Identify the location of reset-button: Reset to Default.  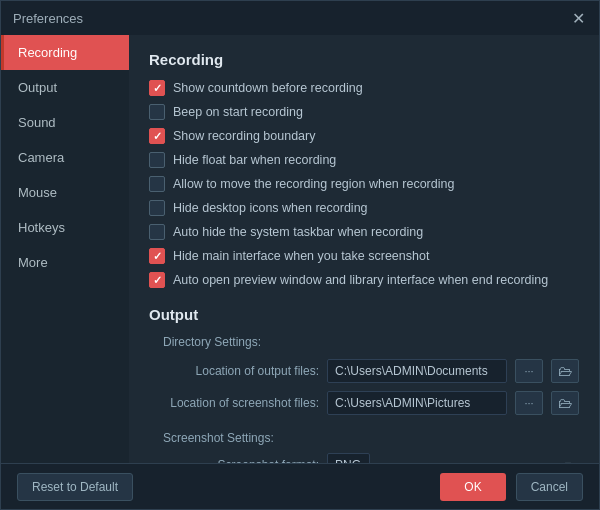
(75, 487).